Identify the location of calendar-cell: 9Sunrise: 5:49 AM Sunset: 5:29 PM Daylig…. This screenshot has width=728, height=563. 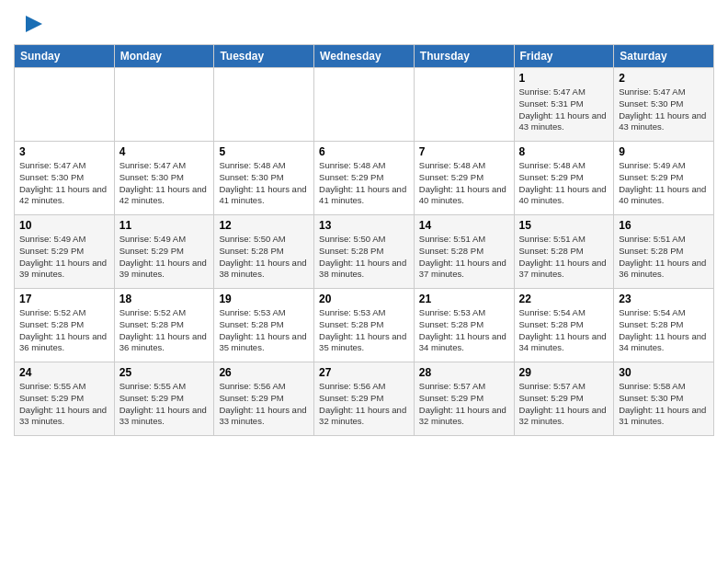
(664, 178).